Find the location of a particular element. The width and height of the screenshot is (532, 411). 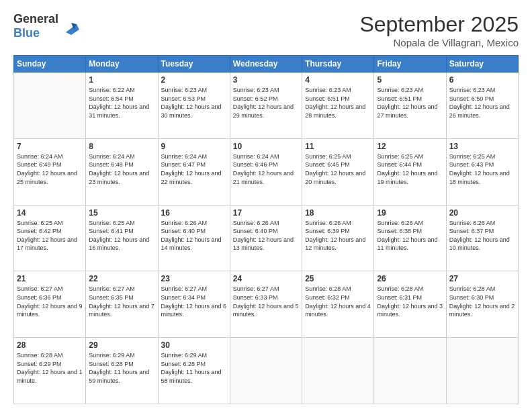

cell-info: Sunrise: 6:27 AMSunset: 6:34 PMDaylight:… is located at coordinates (194, 302).